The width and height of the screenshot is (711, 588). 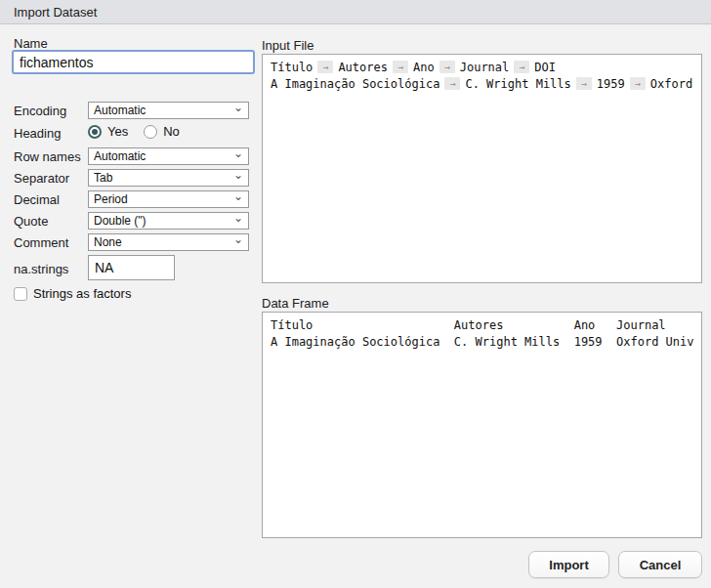 I want to click on strings-as-factors-checkbox, so click(x=21, y=294).